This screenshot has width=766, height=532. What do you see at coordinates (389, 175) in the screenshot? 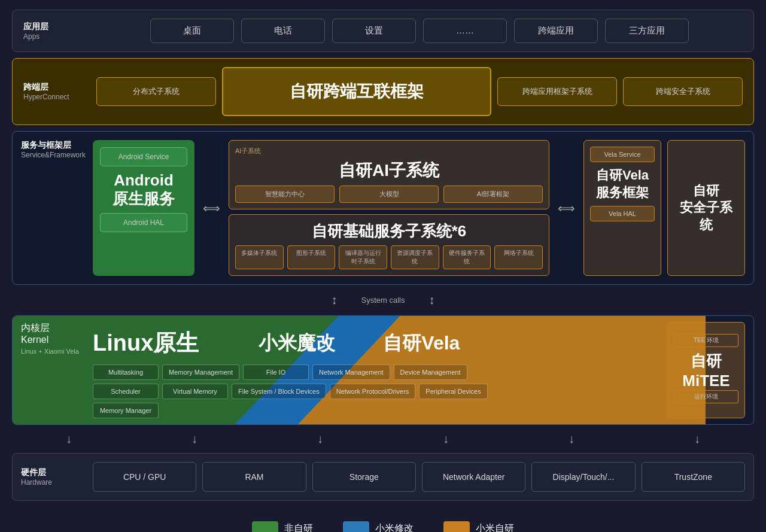
I see `ai-section: AI子系统 自研AI子系统 智慧能力中心 大模型 AI部署框架` at bounding box center [389, 175].